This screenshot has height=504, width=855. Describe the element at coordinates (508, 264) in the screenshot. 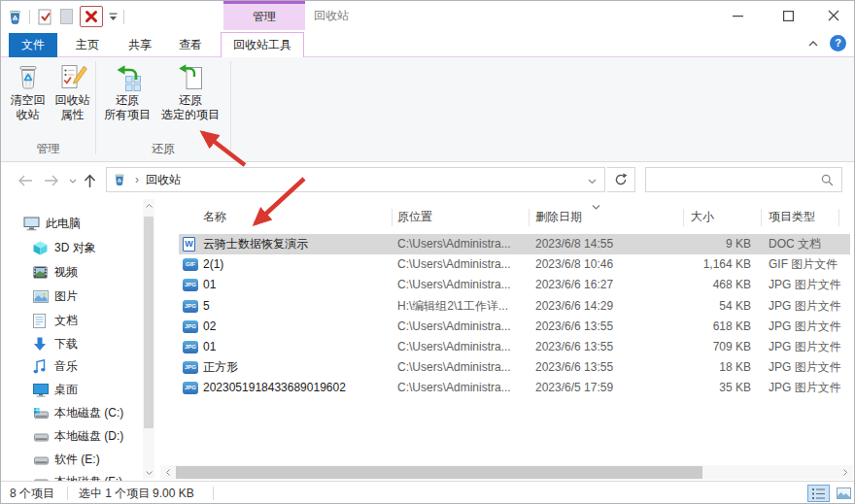

I see `file-row: GIF 2(1) C:\Users\Administra... 2023/6/8…` at that location.